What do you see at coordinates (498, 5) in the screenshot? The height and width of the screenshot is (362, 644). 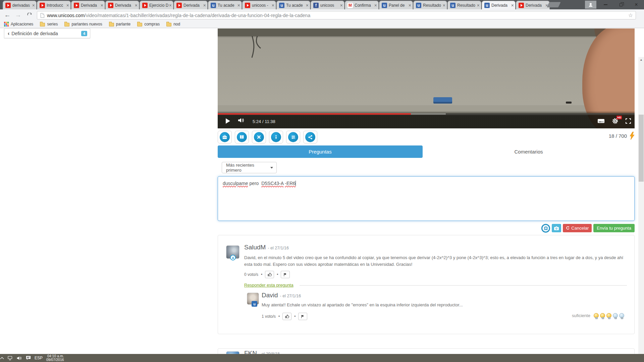 I see `browser-tab-active: Derivada×` at bounding box center [498, 5].